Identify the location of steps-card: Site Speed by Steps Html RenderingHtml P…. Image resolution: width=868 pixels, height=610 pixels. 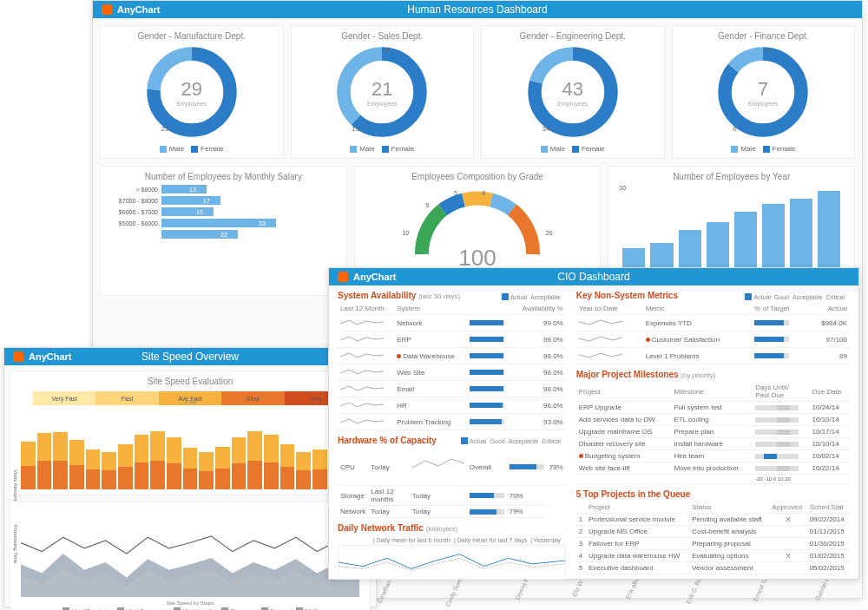
(190, 555).